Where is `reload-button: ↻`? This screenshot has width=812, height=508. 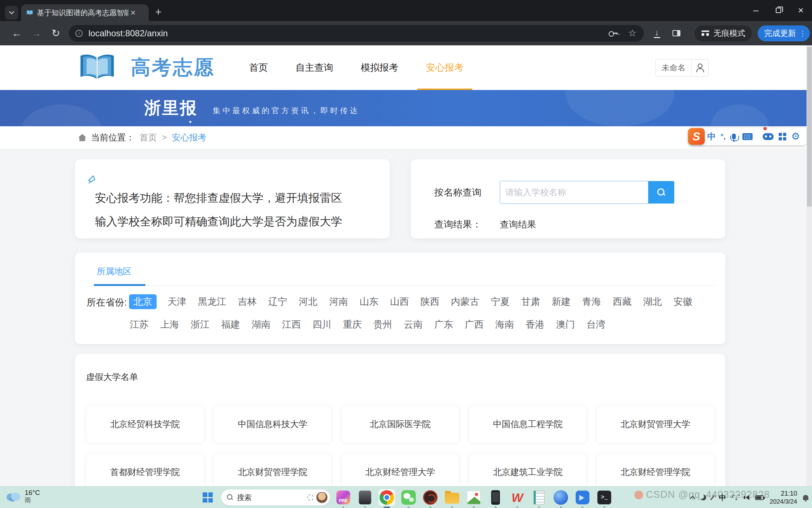
reload-button: ↻ is located at coordinates (56, 33).